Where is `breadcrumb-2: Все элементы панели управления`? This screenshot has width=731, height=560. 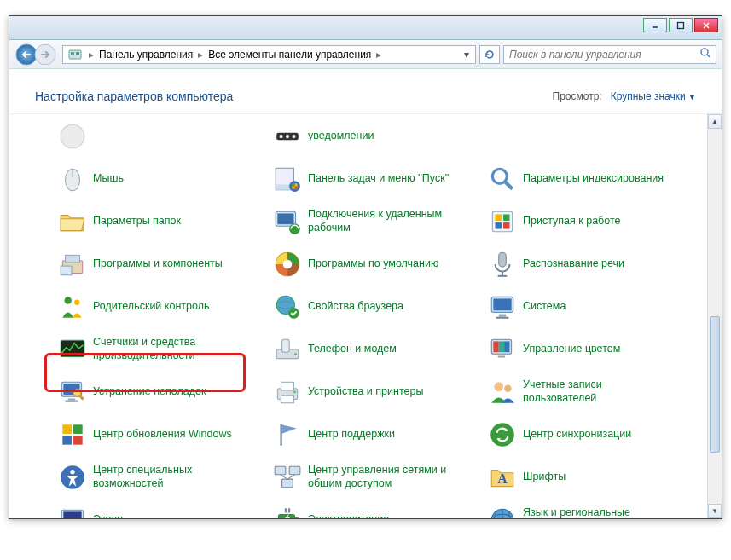
breadcrumb-2: Все элементы панели управления is located at coordinates (290, 55).